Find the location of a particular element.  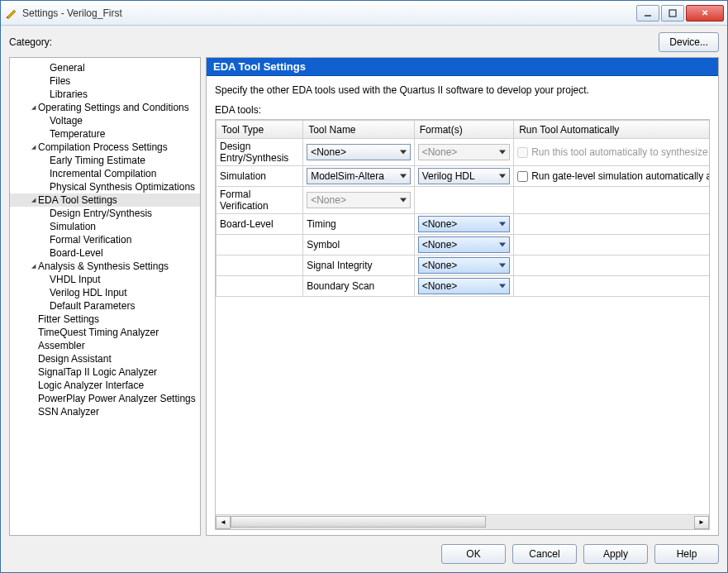

table-row: Boundary Scan <None> is located at coordinates (463, 286).